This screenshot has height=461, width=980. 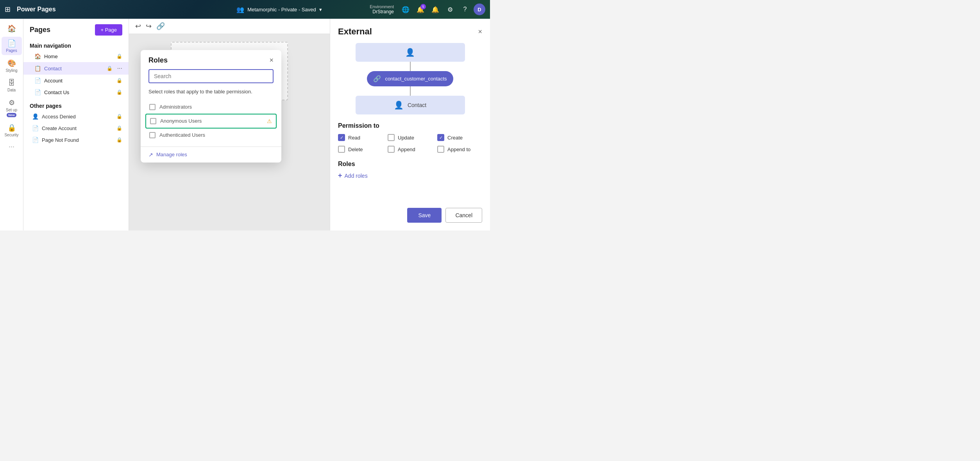 I want to click on roles-item-administrators: Administrators, so click(x=211, y=107).